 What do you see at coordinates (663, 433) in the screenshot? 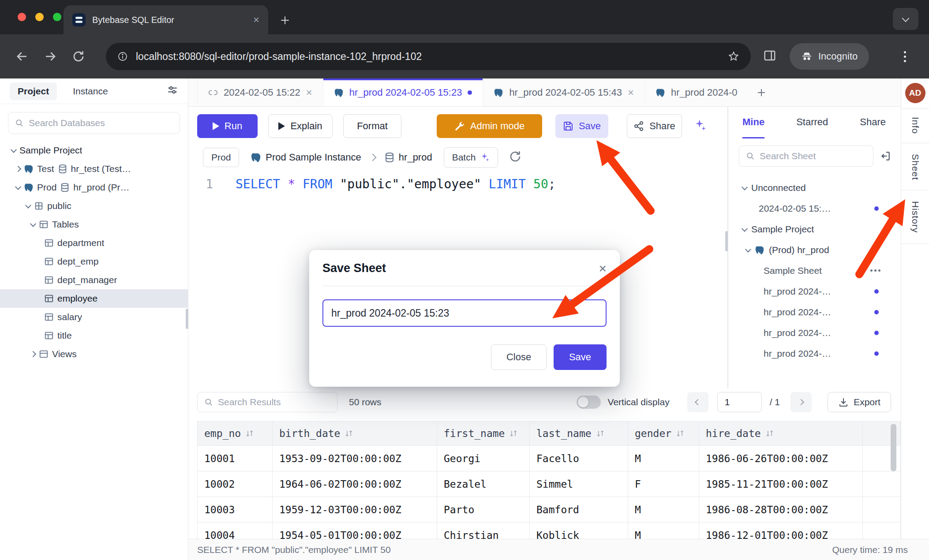
I see `column-header: gender` at bounding box center [663, 433].